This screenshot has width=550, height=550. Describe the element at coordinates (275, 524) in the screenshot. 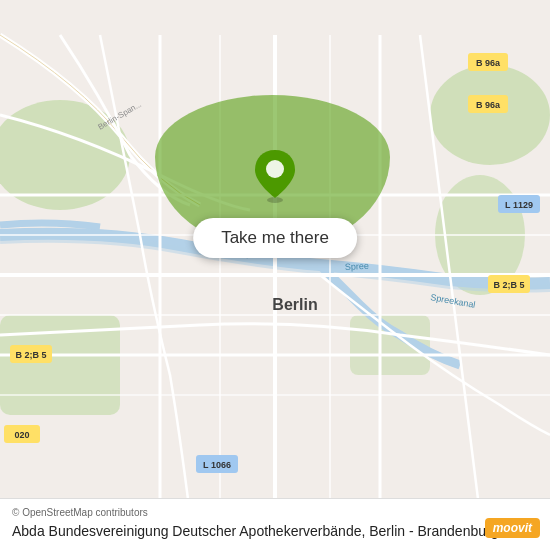

I see `bottom-panel: © OpenStreetMap contributors Abda Bundes…` at that location.